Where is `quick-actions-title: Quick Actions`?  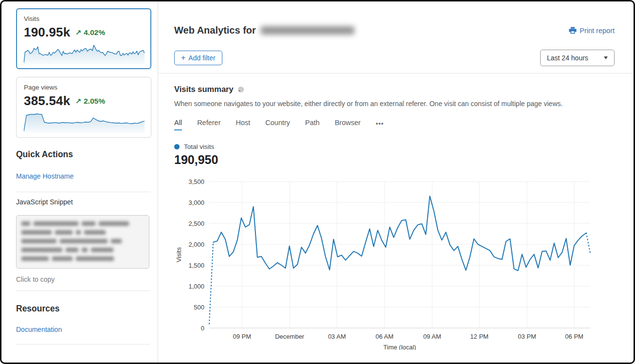
quick-actions-title: Quick Actions is located at coordinates (84, 155).